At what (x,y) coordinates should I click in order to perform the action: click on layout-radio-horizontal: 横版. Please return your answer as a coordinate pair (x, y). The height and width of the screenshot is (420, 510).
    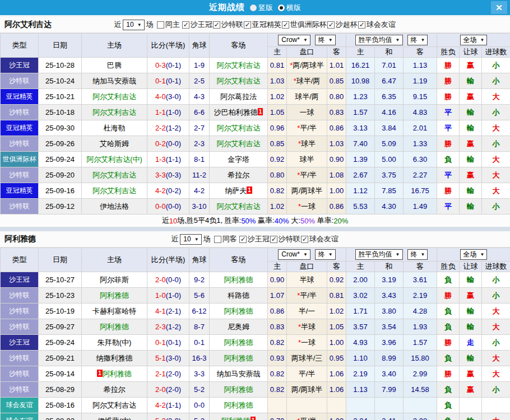
    Looking at the image, I should click on (289, 8).